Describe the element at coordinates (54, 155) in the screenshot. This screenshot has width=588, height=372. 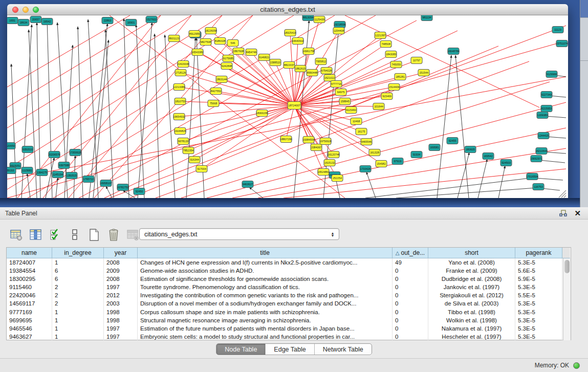
I see `graph-node: 20206576` at that location.